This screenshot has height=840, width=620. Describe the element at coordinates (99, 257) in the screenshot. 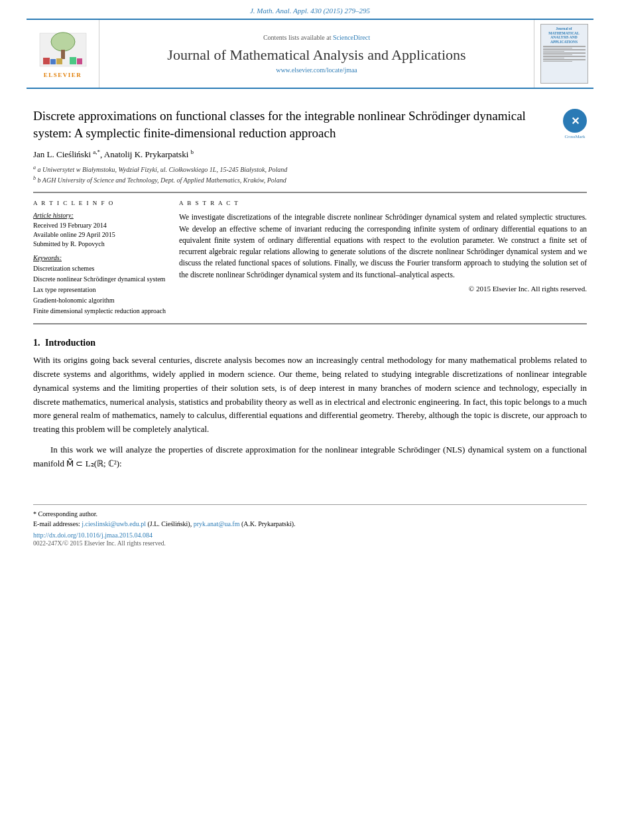

I see `keywords-heading: Keywords:` at that location.